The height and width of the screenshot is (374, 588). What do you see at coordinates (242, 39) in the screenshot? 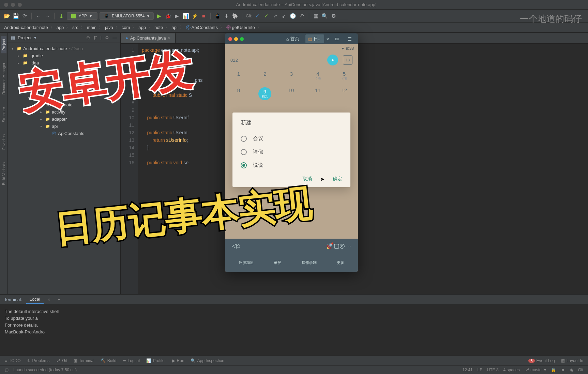
I see `maximize-icon` at bounding box center [242, 39].